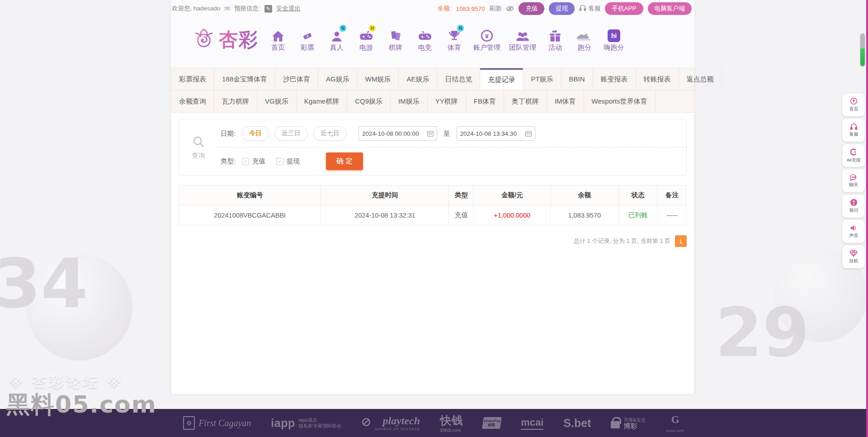  What do you see at coordinates (577, 423) in the screenshot?
I see `sbet-logo: S.bet` at bounding box center [577, 423].